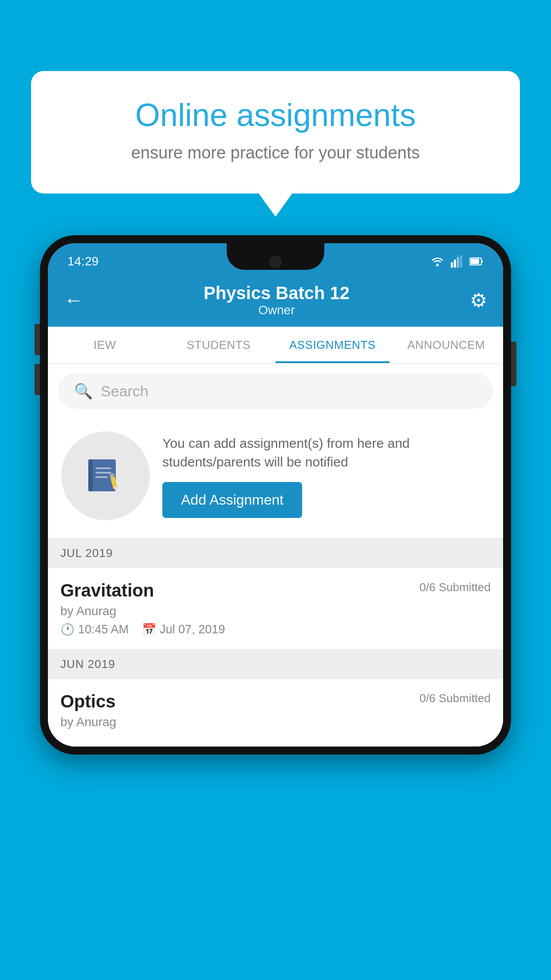 Image resolution: width=551 pixels, height=980 pixels. I want to click on section-header-jun: JUN 2019, so click(276, 664).